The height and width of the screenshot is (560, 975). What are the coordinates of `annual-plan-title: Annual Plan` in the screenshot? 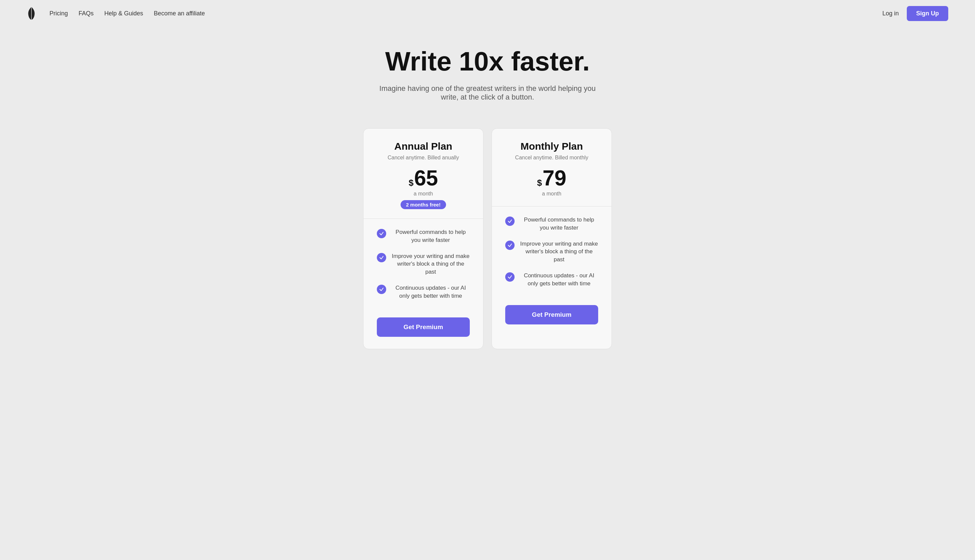 It's located at (423, 146).